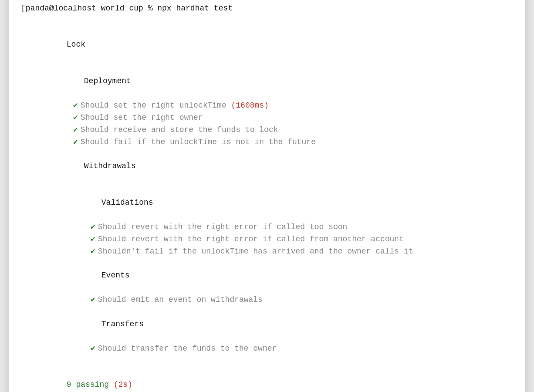 Image resolution: width=534 pixels, height=392 pixels. Describe the element at coordinates (267, 45) in the screenshot. I see `section-lock: Lock` at that location.